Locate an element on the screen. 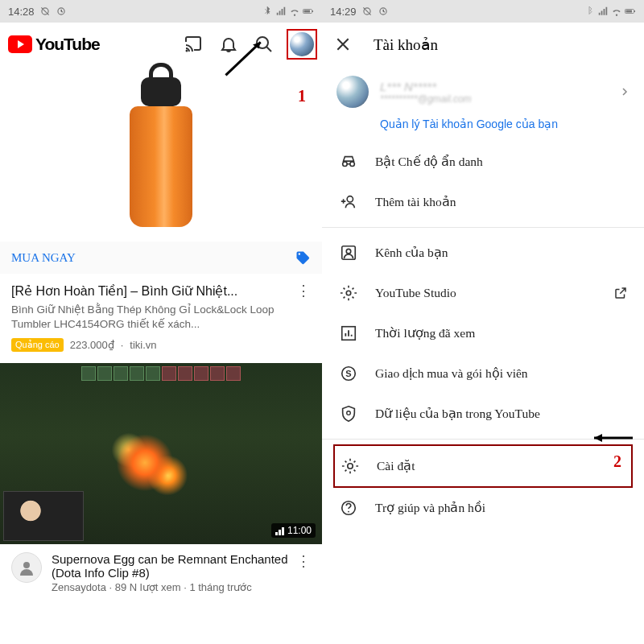 The image size is (644, 644). menu-label: Thêm tài khoản is located at coordinates (415, 202).